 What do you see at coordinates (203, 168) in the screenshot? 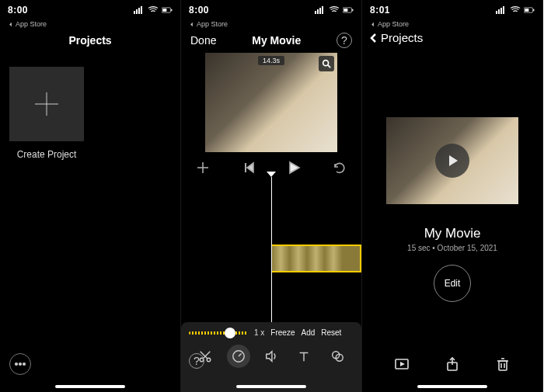
I see `add-media-button` at bounding box center [203, 168].